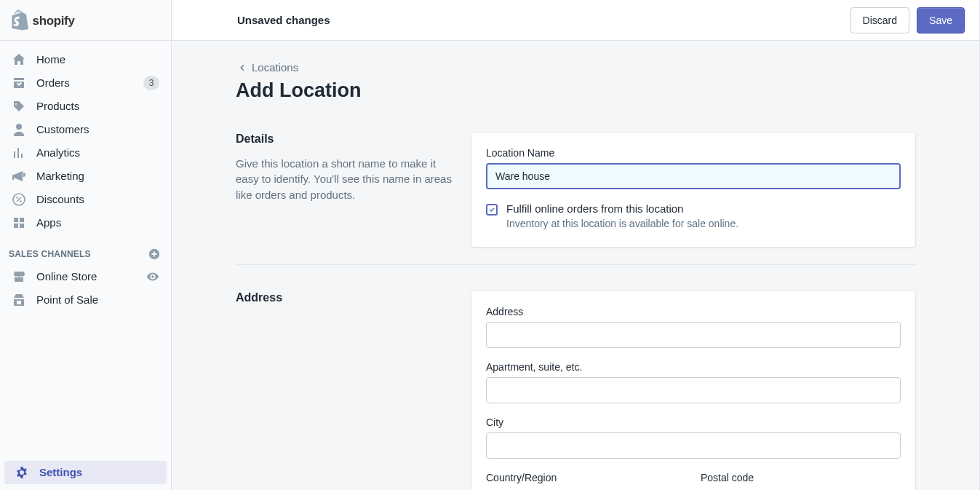 The height and width of the screenshot is (490, 980). What do you see at coordinates (86, 277) in the screenshot?
I see `channel-online-store: Online Store` at bounding box center [86, 277].